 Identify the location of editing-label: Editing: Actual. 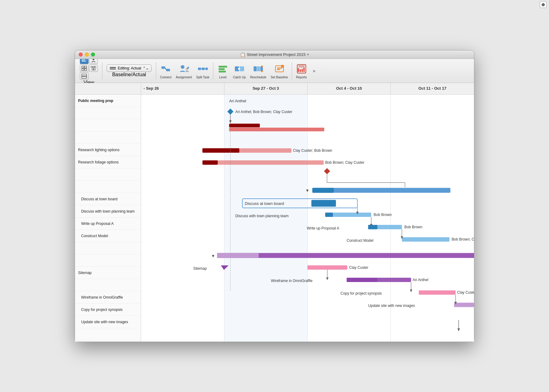
(129, 68).